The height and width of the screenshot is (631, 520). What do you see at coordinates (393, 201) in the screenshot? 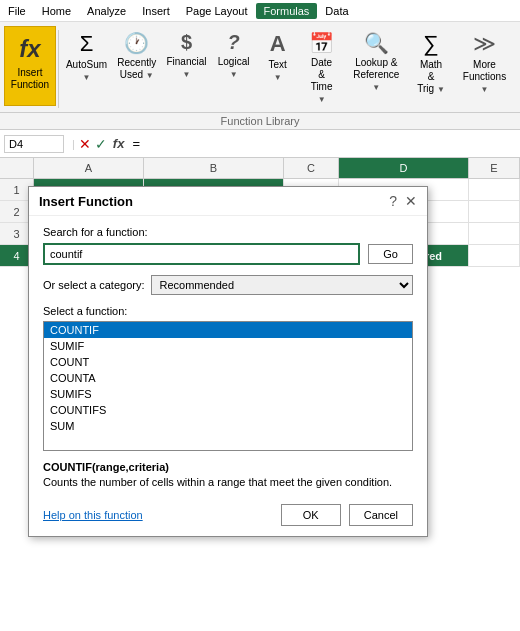
I see `dialog-help-button: ?` at bounding box center [393, 201].